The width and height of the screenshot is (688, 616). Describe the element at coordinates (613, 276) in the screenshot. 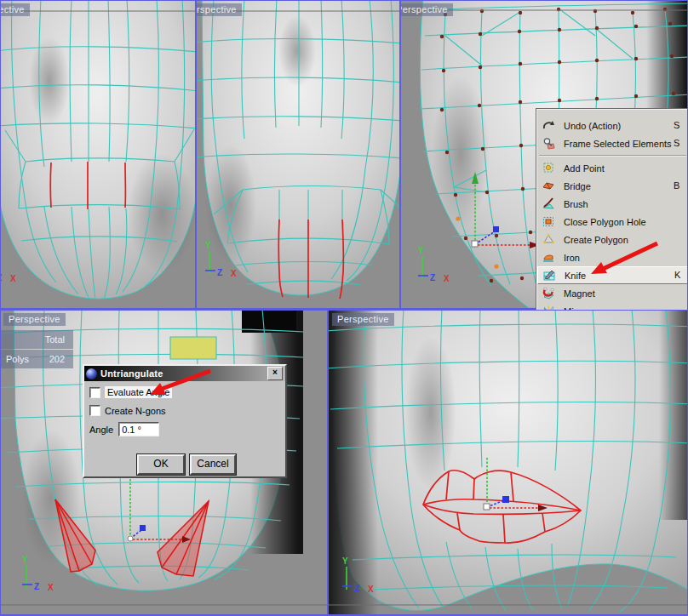

I see `menu-item-knife: Knife K` at that location.